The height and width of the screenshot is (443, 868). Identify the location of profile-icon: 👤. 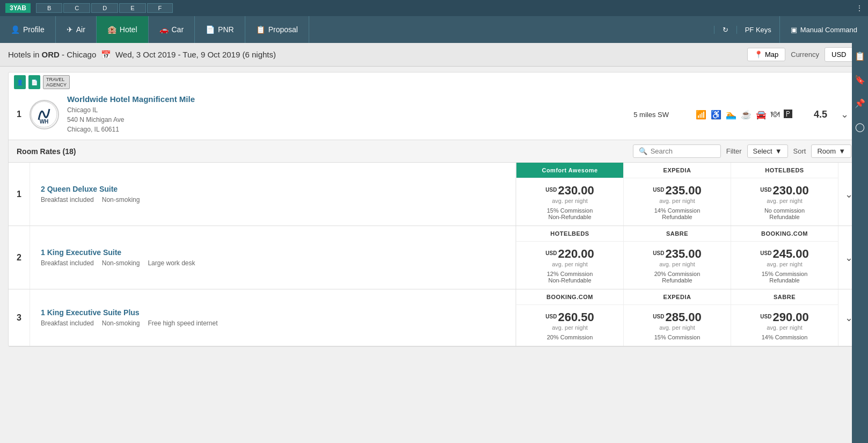
(15, 30).